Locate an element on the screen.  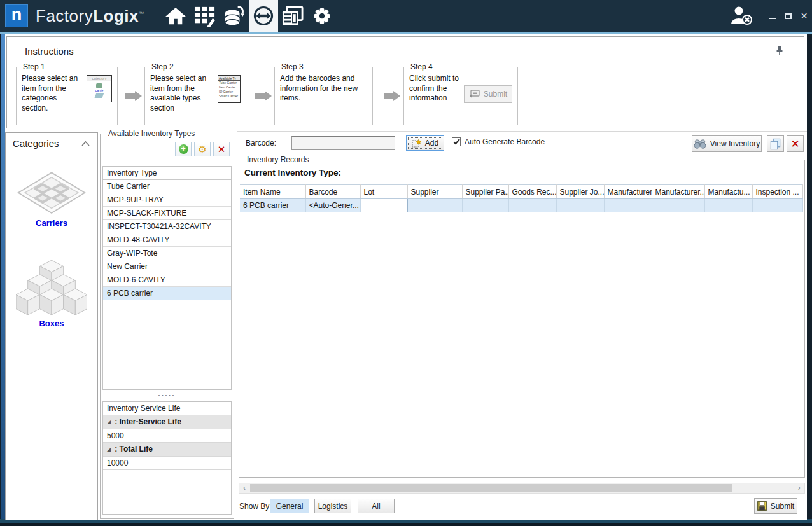
inventory-type-column-header: Inventory Type is located at coordinates (167, 173).